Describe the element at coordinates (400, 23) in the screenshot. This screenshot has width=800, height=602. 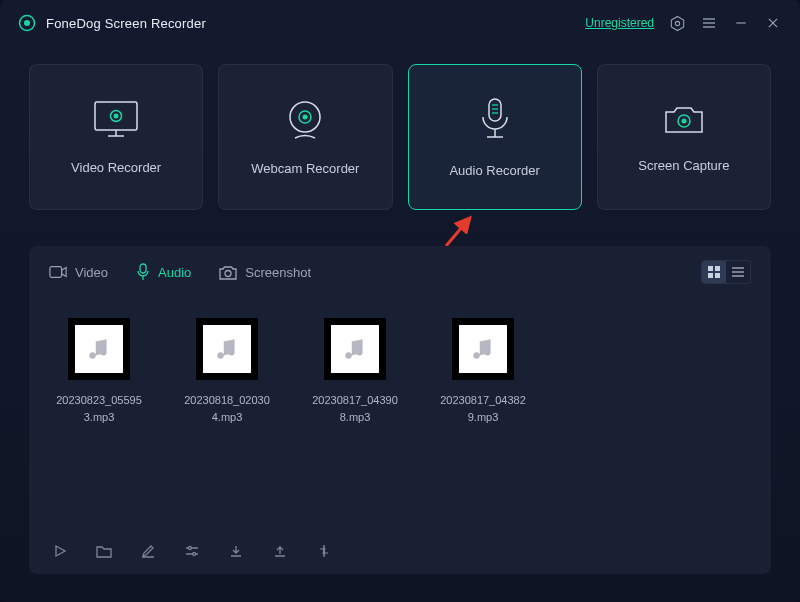
I see `titlebar: FoneDog Screen Recorder Unregistered` at that location.